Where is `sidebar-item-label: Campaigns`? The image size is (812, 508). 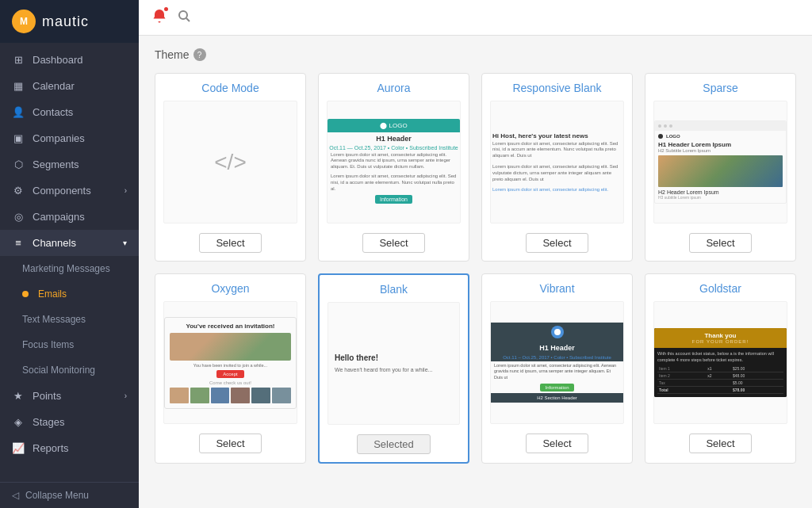 sidebar-item-label: Campaigns is located at coordinates (59, 217).